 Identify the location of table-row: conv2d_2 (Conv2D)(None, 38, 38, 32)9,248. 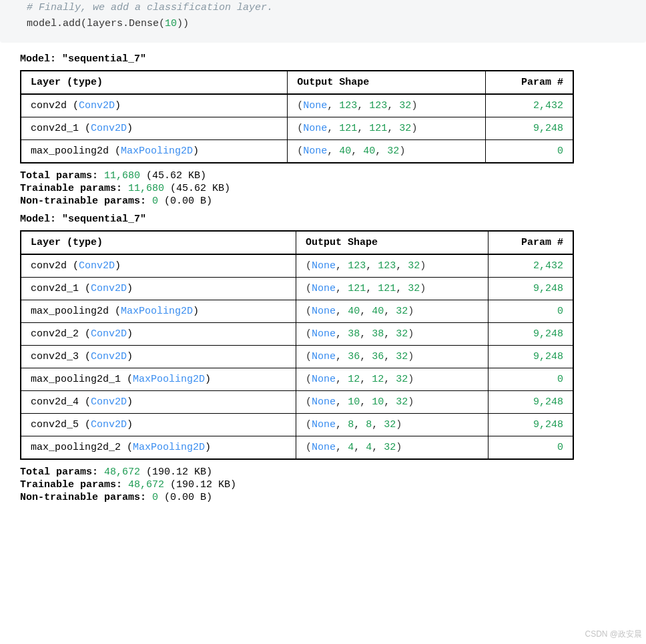
(297, 334).